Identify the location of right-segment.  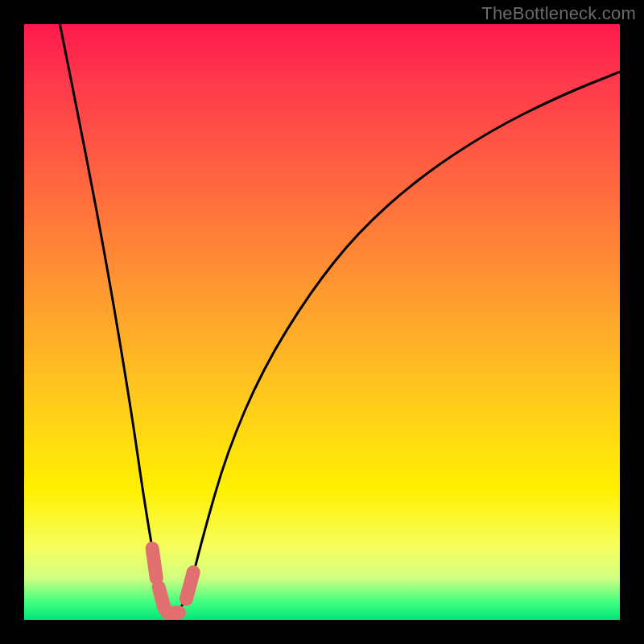
(190, 586).